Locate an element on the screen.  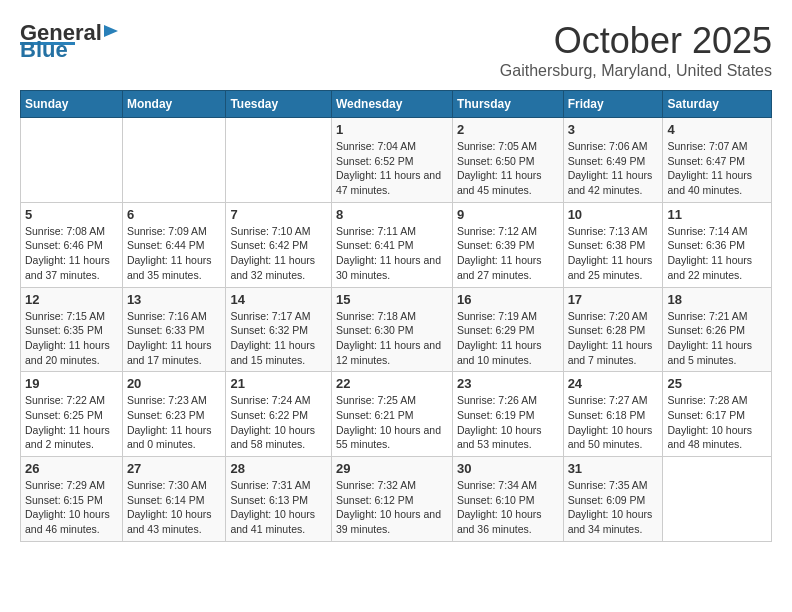
header-monday: Monday is located at coordinates (174, 104).